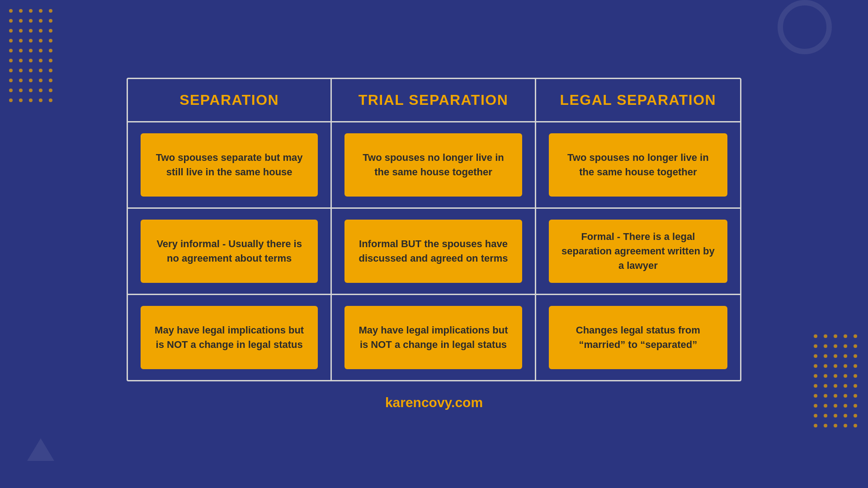 The image size is (868, 488). What do you see at coordinates (638, 338) in the screenshot?
I see `yellow-card-r3c3: Changes legal status from “married” to “…` at bounding box center [638, 338].